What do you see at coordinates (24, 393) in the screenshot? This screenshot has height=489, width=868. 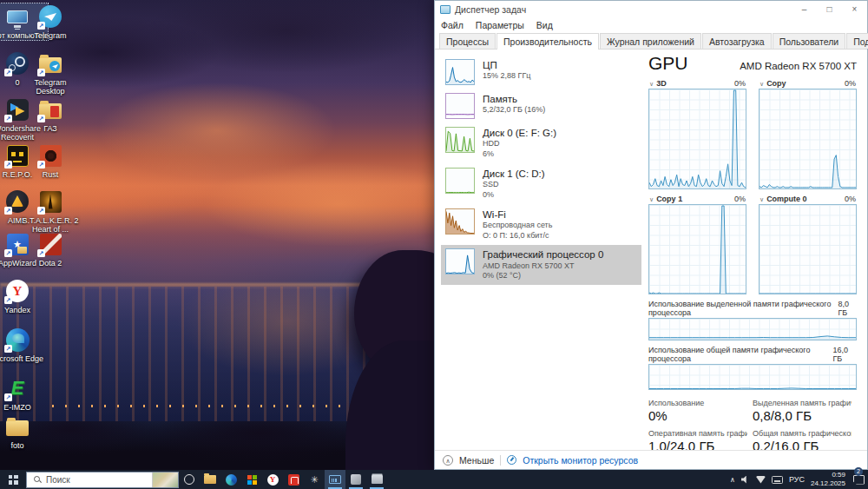 I see `desktop-icon-e-imzo: E↗ E-IMZO` at bounding box center [24, 393].